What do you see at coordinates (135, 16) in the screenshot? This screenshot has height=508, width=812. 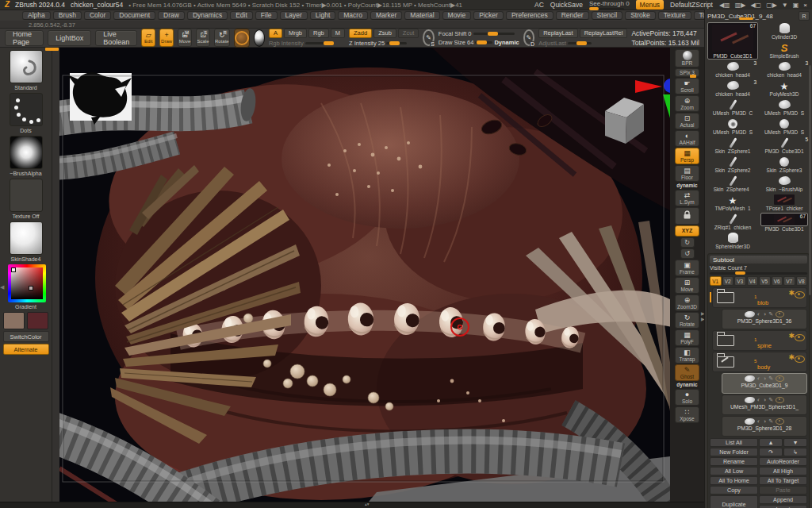 I see `menu-item: Document` at bounding box center [135, 16].